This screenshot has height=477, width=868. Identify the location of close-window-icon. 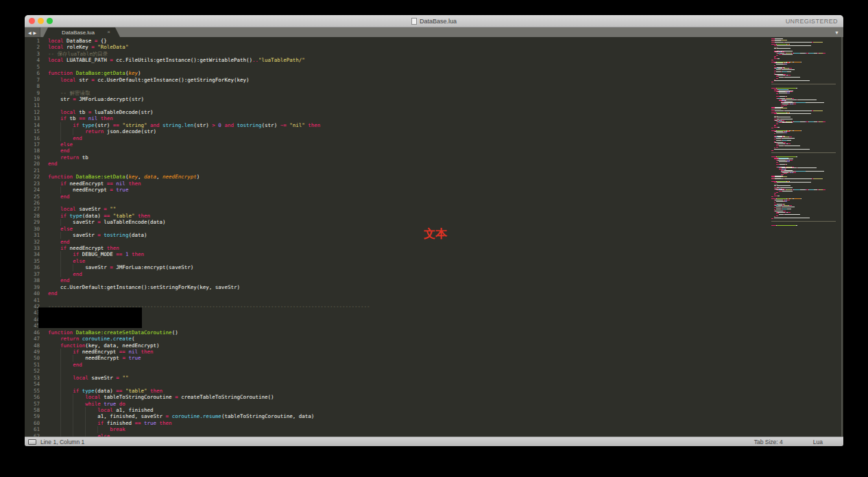
(32, 21).